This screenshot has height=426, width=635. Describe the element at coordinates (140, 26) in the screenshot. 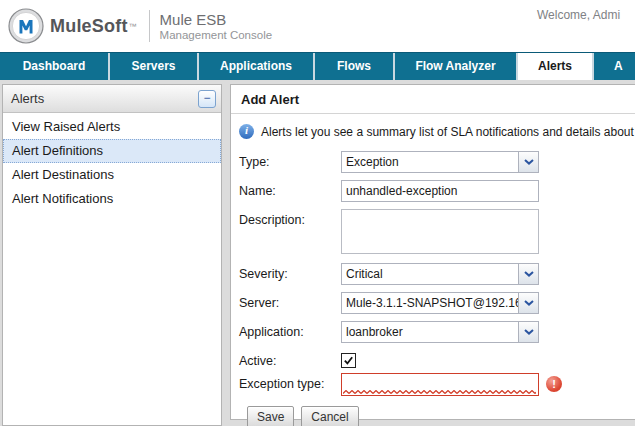

I see `brand-block: MuleSoft™ Mule ESB Management Console` at that location.